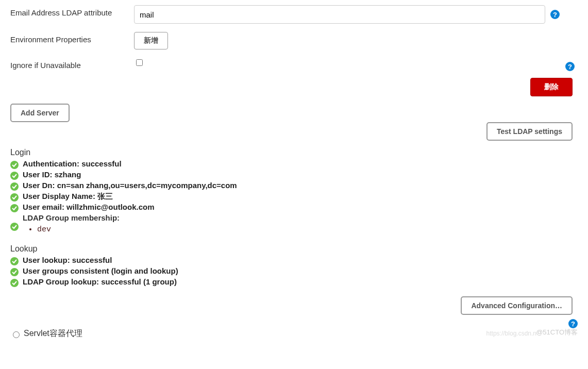  Describe the element at coordinates (294, 261) in the screenshot. I see `lookup-result-line: User lookup: successful` at that location.